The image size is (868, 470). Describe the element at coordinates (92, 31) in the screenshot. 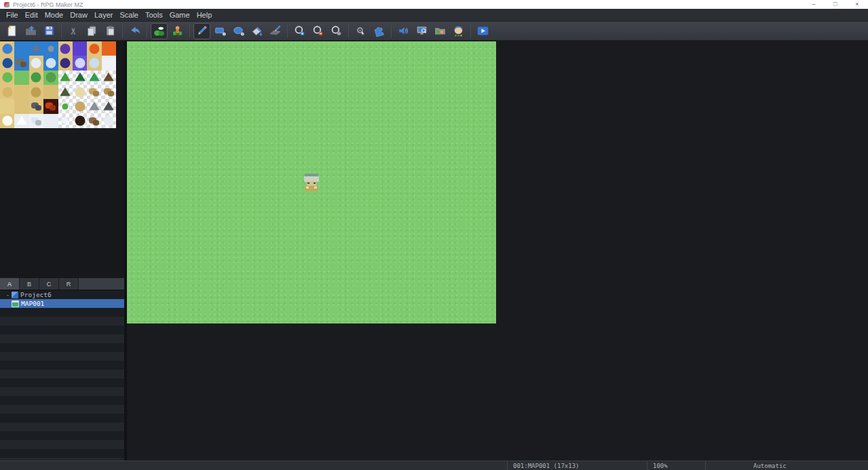

I see `copy-button` at that location.